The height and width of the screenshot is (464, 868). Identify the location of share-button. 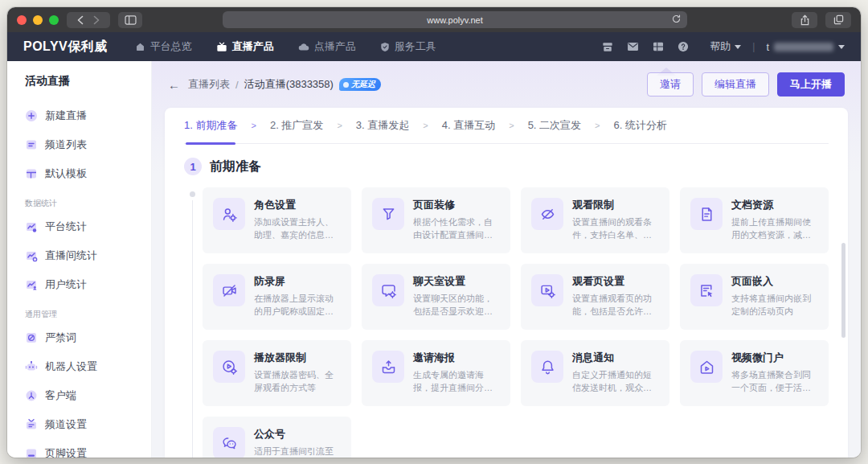
(805, 20).